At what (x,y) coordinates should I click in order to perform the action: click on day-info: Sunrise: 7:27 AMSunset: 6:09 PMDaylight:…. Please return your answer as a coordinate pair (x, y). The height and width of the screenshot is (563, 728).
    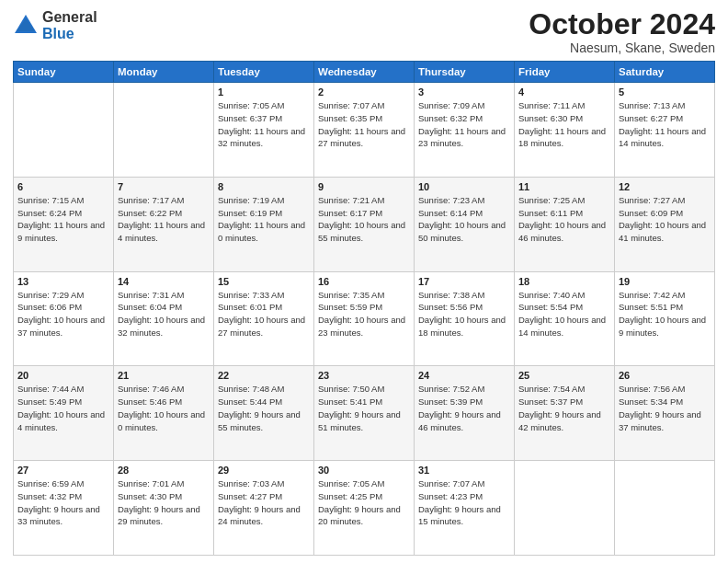
    Looking at the image, I should click on (665, 219).